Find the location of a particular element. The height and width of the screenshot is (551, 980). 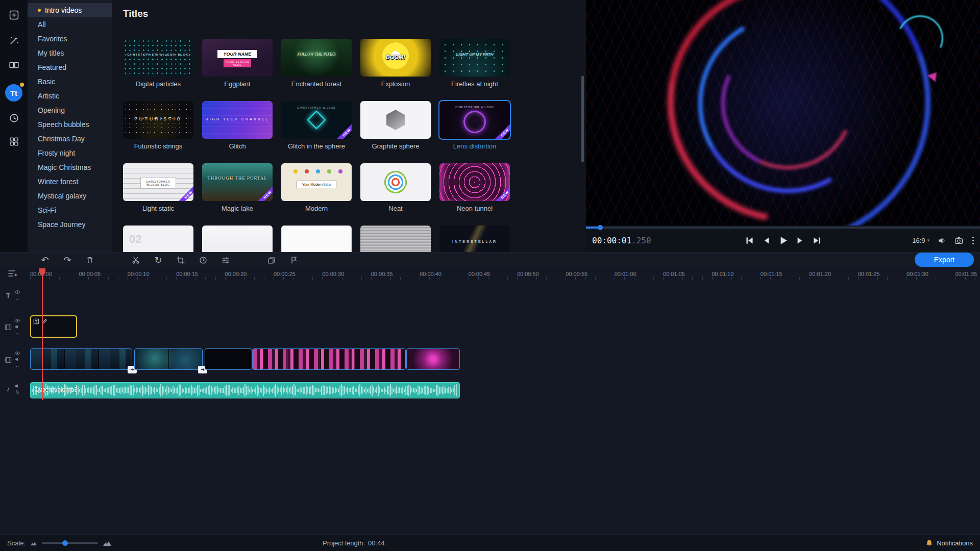

rotate-button: ↻ is located at coordinates (158, 260).